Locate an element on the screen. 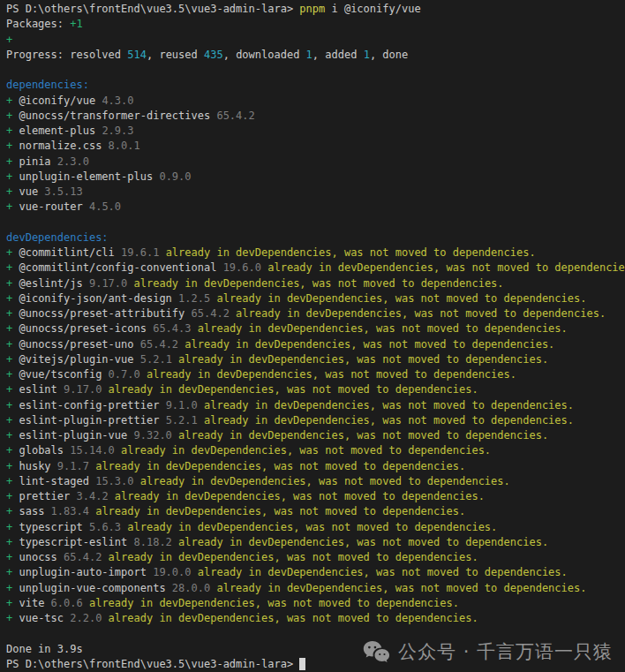 This screenshot has height=672, width=625. watermark-text: 公众号 · 千言万语一只猿 is located at coordinates (505, 652).